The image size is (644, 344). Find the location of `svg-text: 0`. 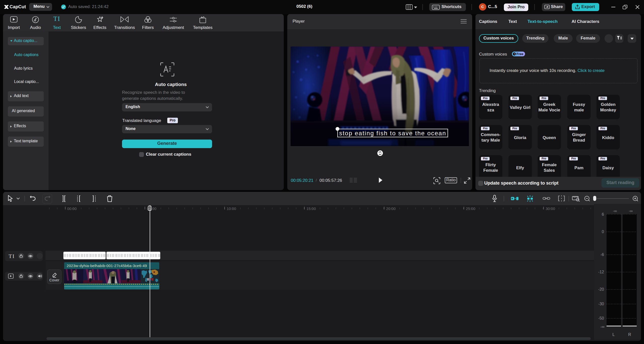

svg-text: 0 is located at coordinates (603, 232).